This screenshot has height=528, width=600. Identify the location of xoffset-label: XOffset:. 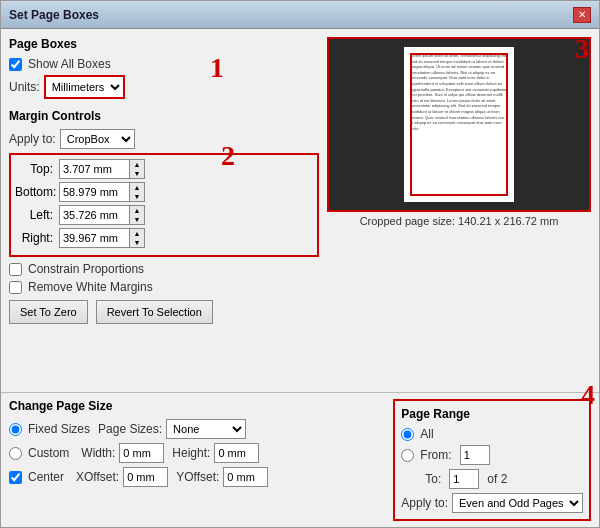
(98, 477).